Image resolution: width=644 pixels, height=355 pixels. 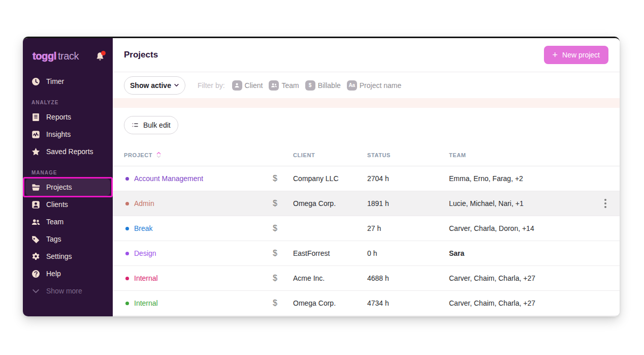 I want to click on table-row: Admin $ Omega Corp. 1891 h Lucie, Michae…, so click(x=366, y=203).